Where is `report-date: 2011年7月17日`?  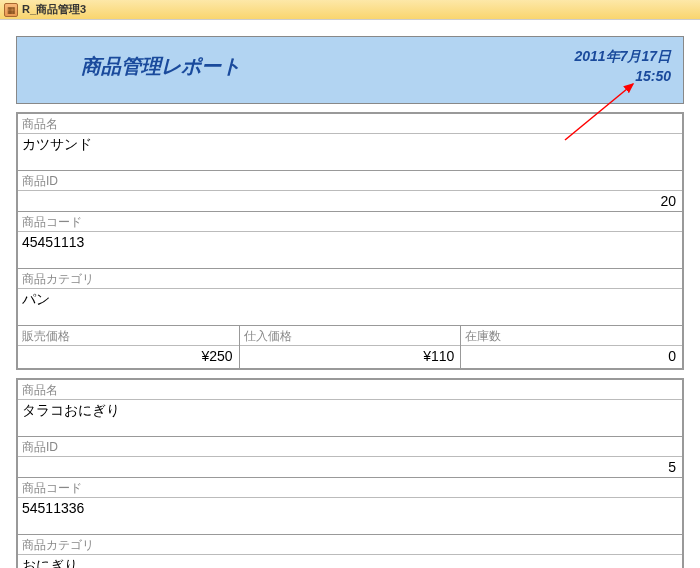 report-date: 2011年7月17日 is located at coordinates (622, 57).